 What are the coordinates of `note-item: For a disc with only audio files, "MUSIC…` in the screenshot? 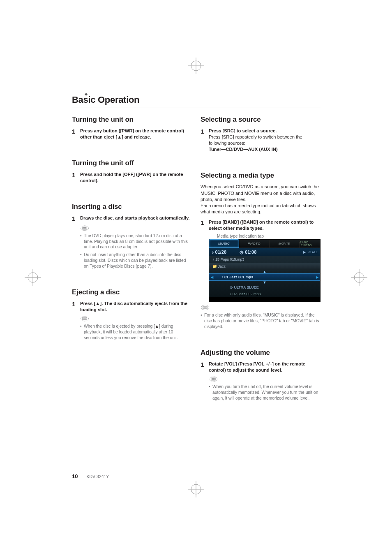 It's located at (261, 321).